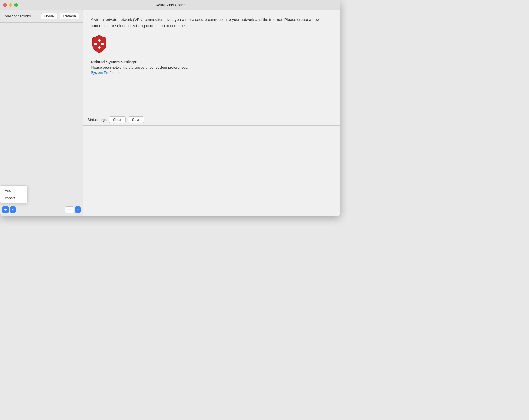 This screenshot has width=529, height=420. I want to click on maximize-button, so click(16, 5).